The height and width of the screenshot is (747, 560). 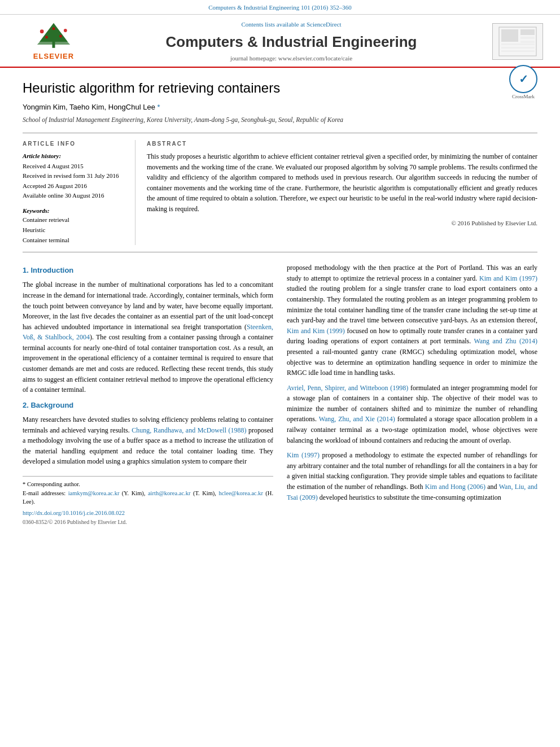 What do you see at coordinates (291, 42) in the screenshot?
I see `journal-header-center: Contents lists available at ScienceDirec…` at bounding box center [291, 42].